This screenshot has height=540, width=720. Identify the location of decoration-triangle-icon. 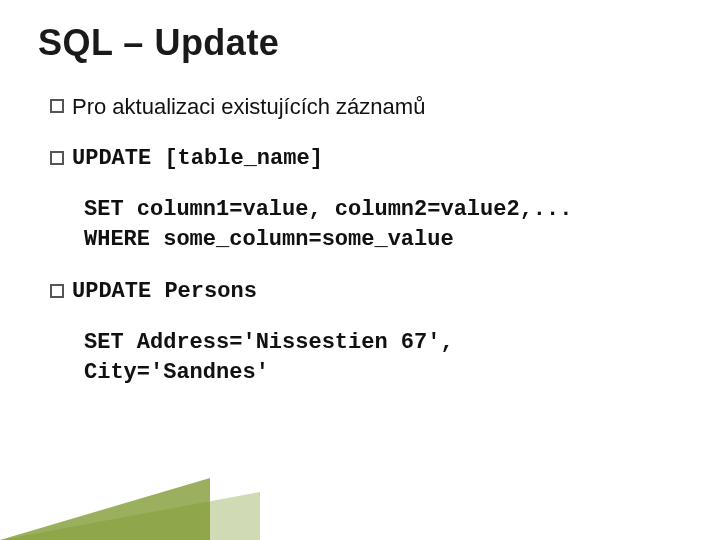
(105, 509).